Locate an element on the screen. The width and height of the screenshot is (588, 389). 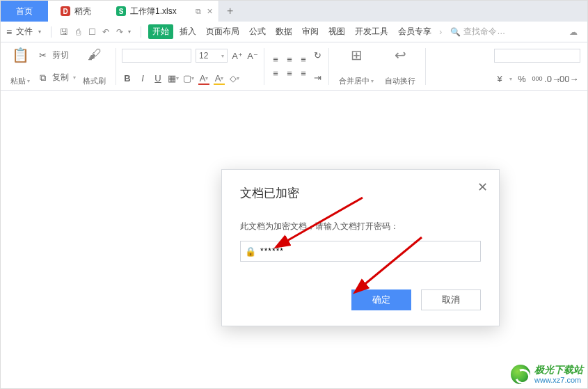
hamburger-icon: ≡ is located at coordinates (9, 32).